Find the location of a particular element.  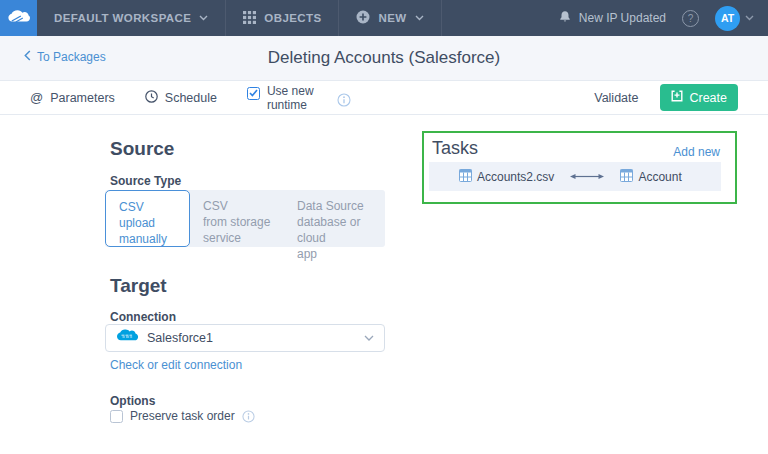

source-heading: Source is located at coordinates (142, 149).